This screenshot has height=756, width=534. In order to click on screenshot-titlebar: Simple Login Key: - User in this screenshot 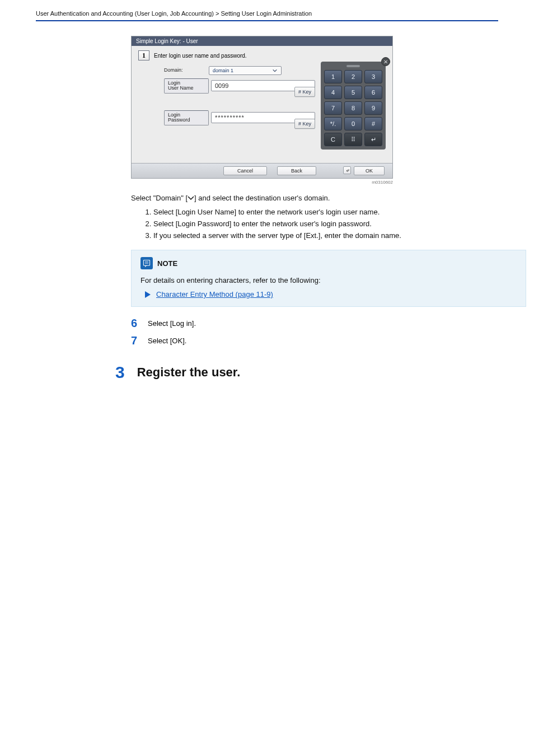, I will do `click(262, 41)`.